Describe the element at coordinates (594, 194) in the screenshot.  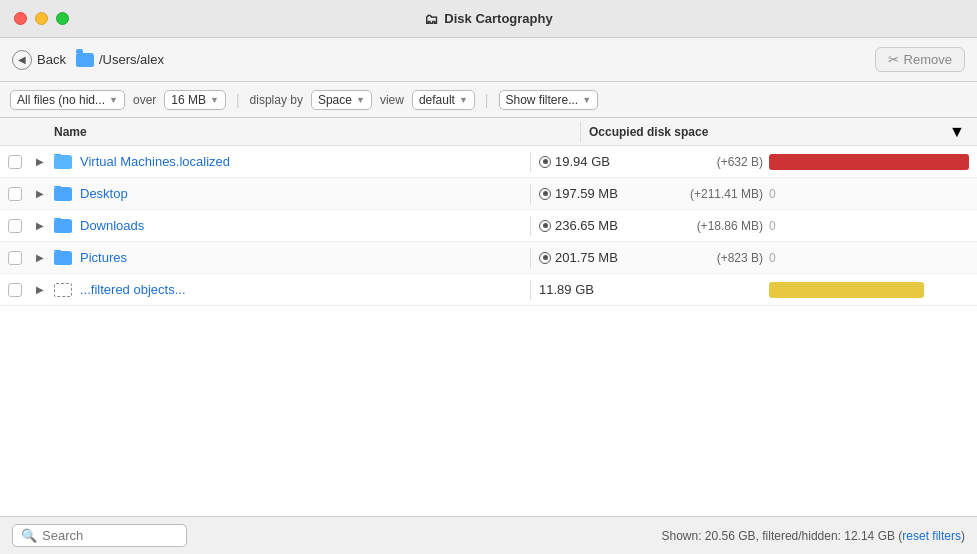
I see `row-size: 197.59 MB` at that location.